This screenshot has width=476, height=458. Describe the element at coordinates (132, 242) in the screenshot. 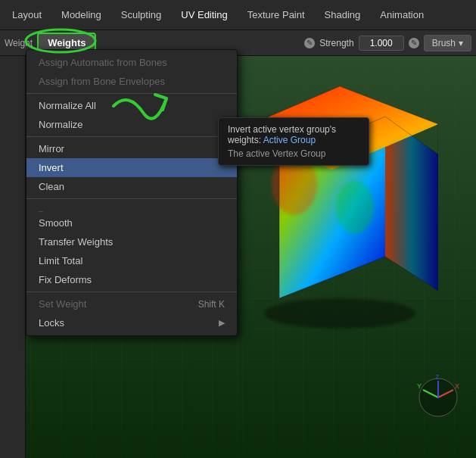

I see `menu-item-transfer-weights: Transfer Weights` at that location.